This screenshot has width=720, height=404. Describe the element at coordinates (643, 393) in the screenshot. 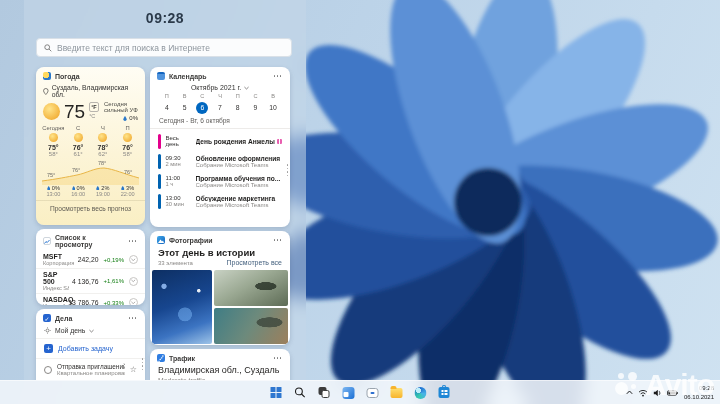

I see `wifi-icon` at that location.